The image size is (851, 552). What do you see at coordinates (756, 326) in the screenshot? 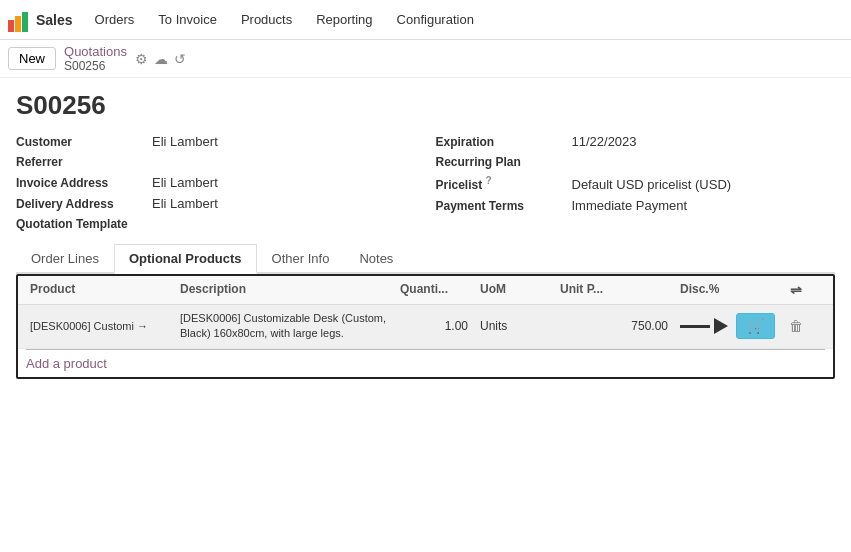
I see `add-to-cart-button: 🛒` at bounding box center [756, 326].